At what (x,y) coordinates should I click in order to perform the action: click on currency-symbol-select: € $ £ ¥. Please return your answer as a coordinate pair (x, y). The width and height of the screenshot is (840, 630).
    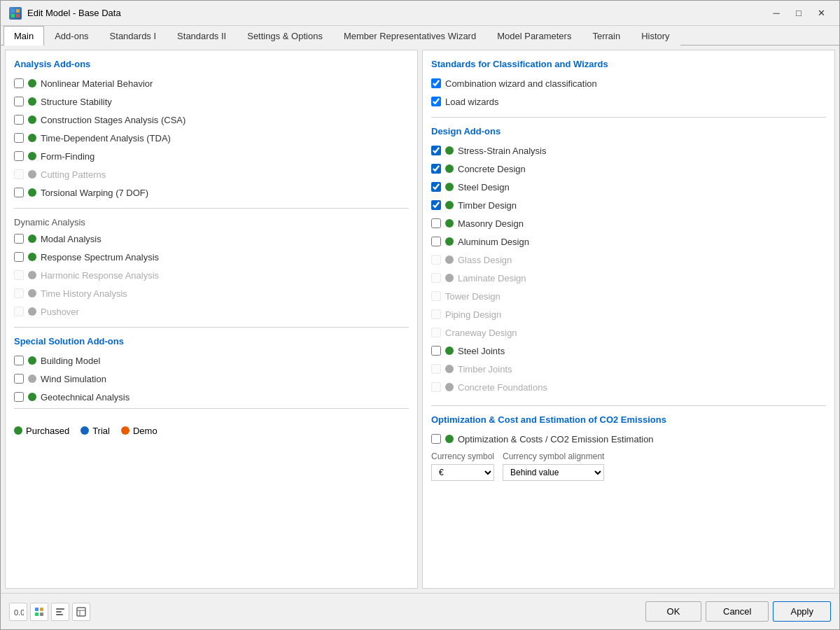
    Looking at the image, I should click on (463, 472).